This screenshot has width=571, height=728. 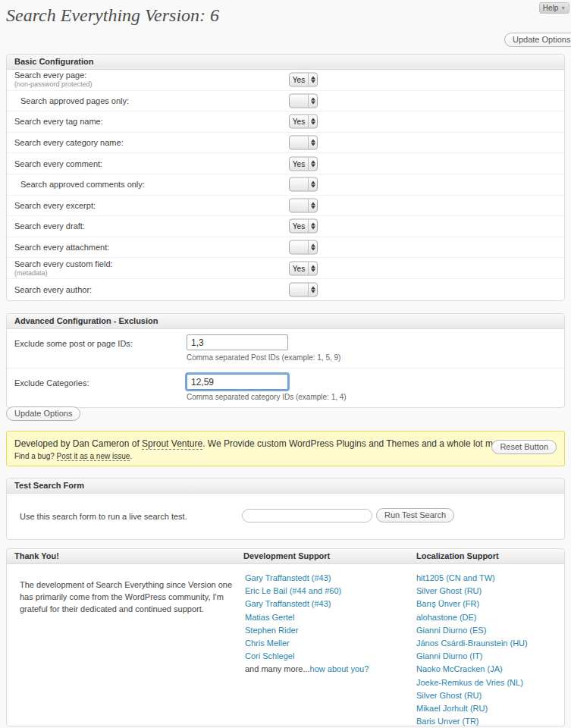 What do you see at coordinates (458, 557) in the screenshot?
I see `localization-support-header: Localization Support` at bounding box center [458, 557].